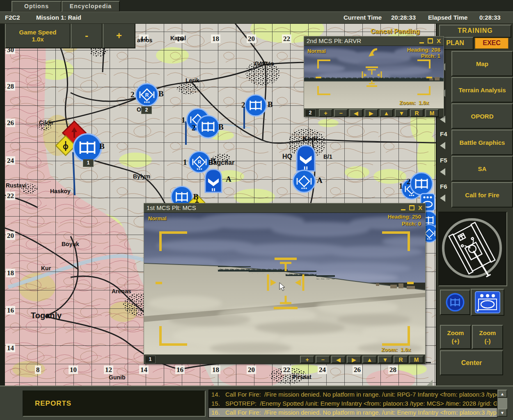 Image resolution: width=513 pixels, height=420 pixels. What do you see at coordinates (37, 7) in the screenshot?
I see `options-menu-button: Options` at bounding box center [37, 7].